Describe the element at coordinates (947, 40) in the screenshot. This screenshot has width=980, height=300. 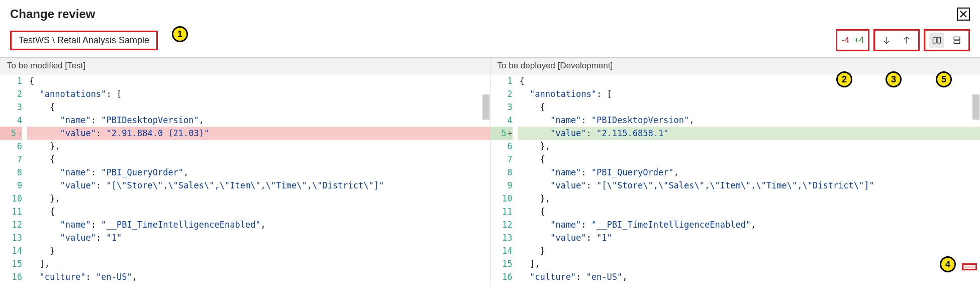
I see `view-mode-group` at that location.